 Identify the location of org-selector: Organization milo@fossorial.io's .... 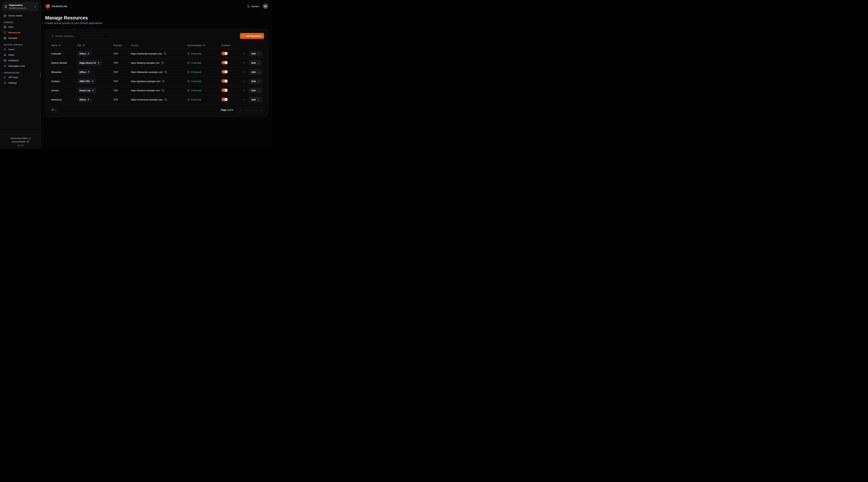
(20, 7).